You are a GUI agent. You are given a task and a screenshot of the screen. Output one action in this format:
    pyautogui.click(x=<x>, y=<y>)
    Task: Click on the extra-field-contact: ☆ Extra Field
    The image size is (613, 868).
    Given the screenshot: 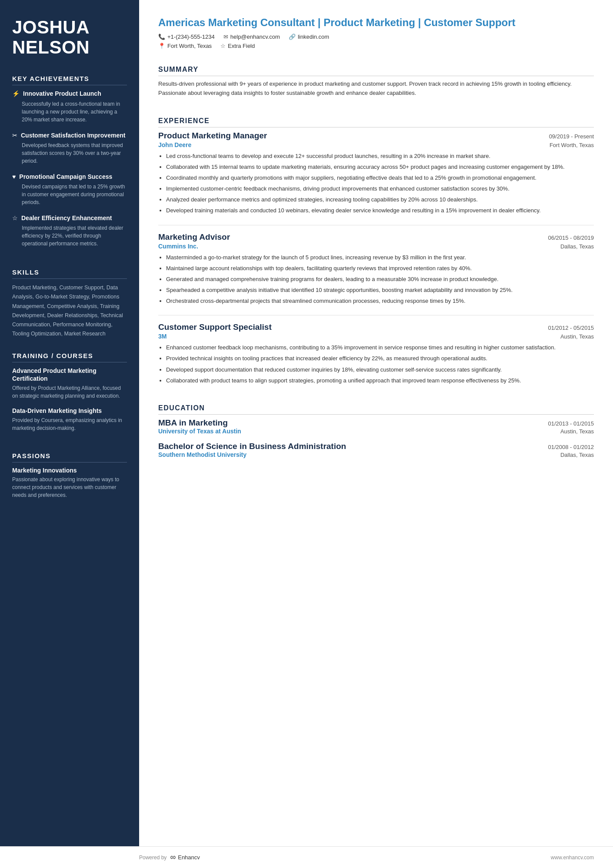 What is the action you would take?
    pyautogui.click(x=237, y=46)
    